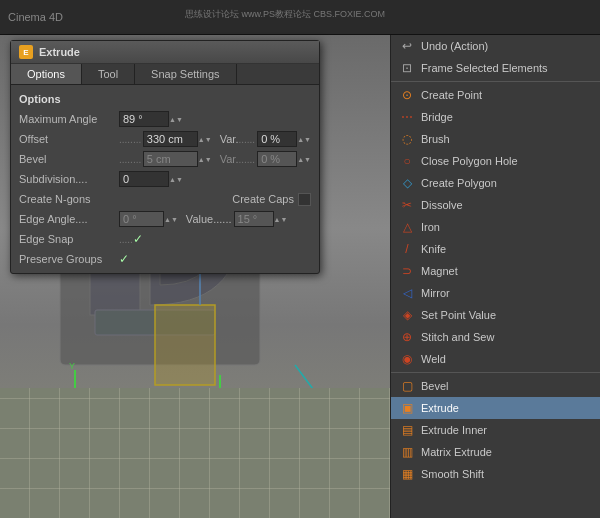 This screenshot has height=518, width=600. Describe the element at coordinates (138, 239) in the screenshot. I see `edge-snap-checkbox: ✓` at that location.